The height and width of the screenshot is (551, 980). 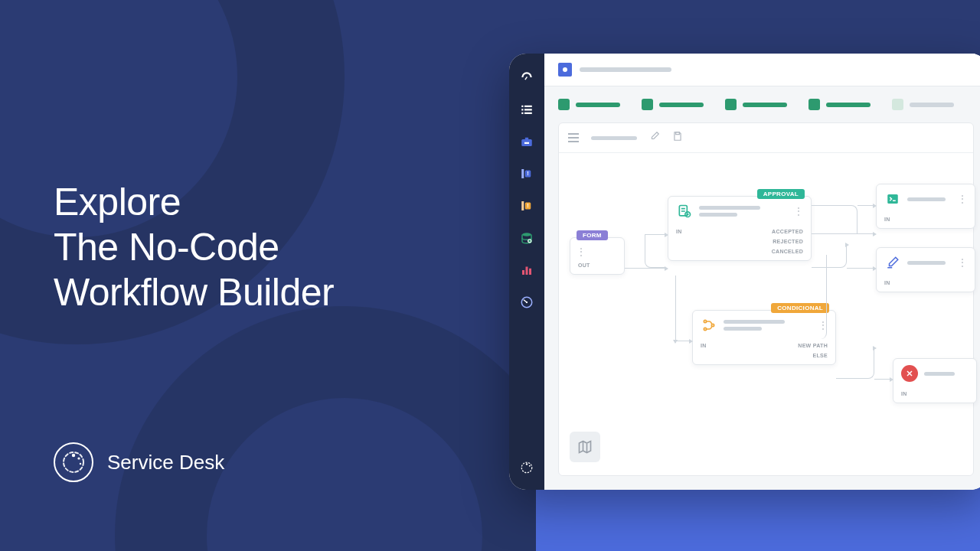 I want to click on briefcase-icon, so click(x=527, y=142).